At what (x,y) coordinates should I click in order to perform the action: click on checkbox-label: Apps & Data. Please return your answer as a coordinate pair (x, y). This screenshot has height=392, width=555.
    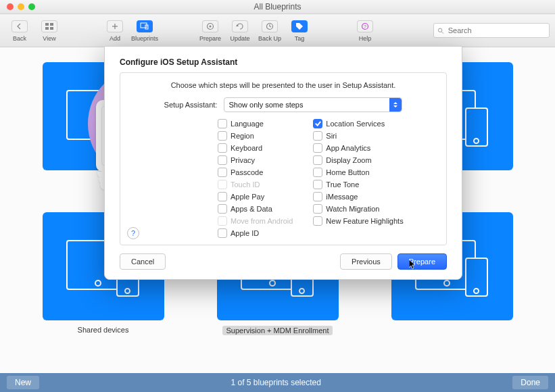
    Looking at the image, I should click on (251, 209).